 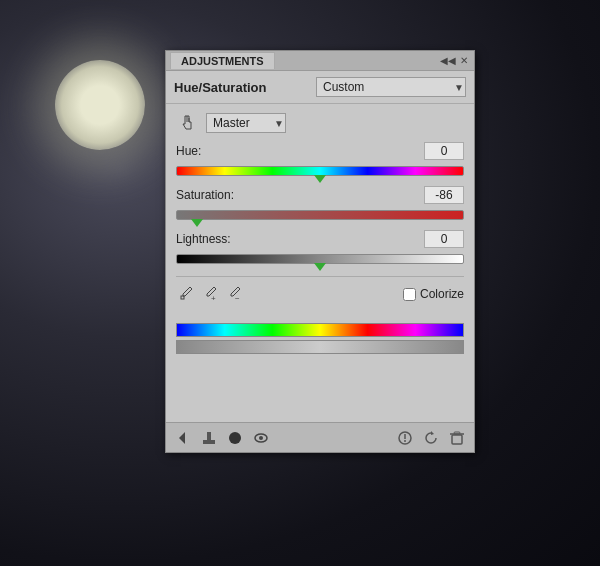 I want to click on hand-tool-icon, so click(x=187, y=123).